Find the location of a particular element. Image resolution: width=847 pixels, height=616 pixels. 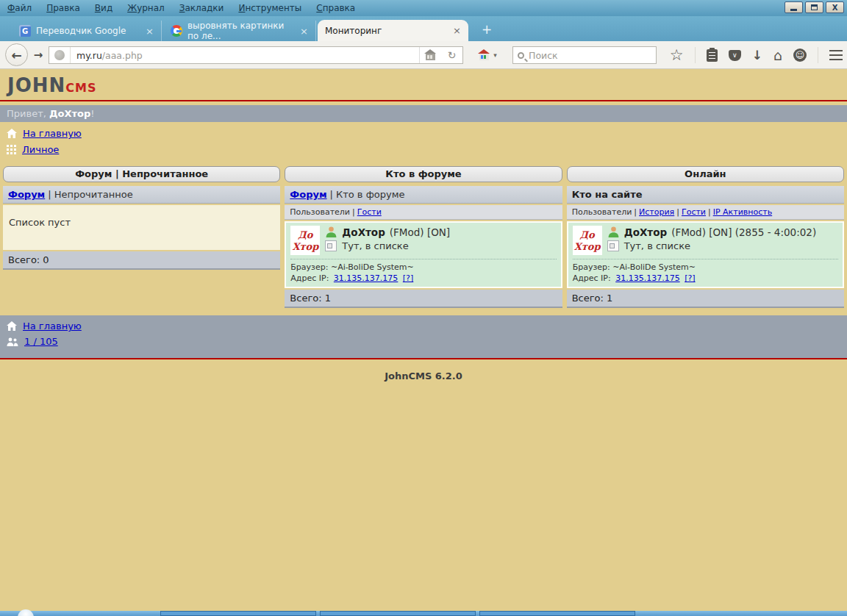

site-home-button is located at coordinates (431, 55).